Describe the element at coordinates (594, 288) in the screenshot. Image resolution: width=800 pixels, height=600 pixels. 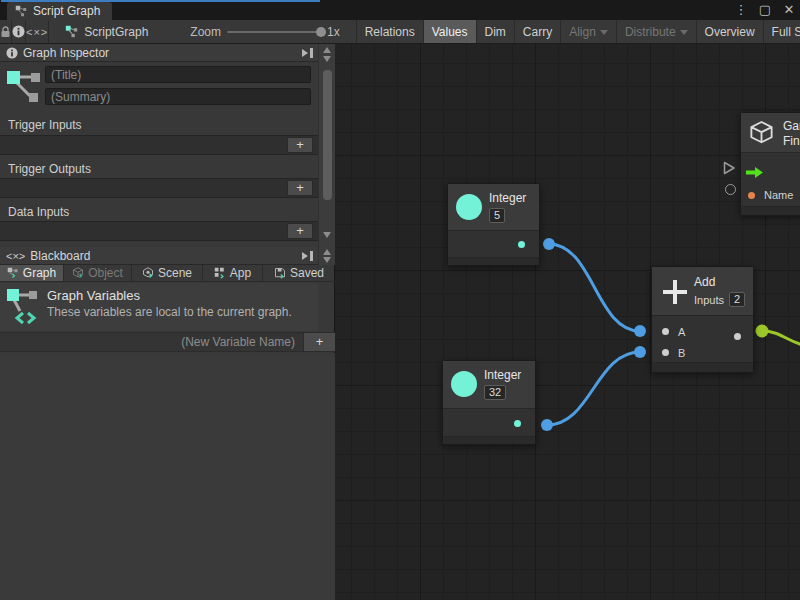
I see `wire-integer5-to-add-a` at that location.